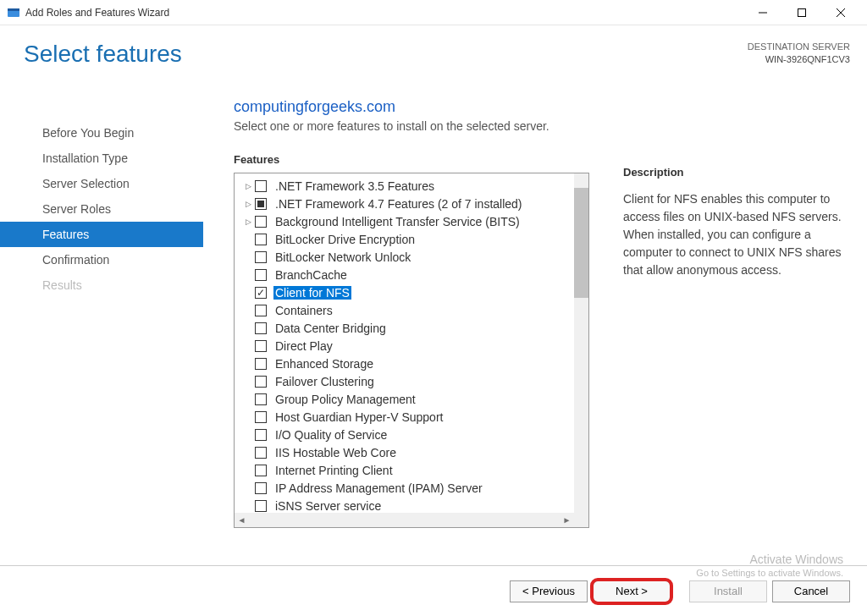 Image resolution: width=867 pixels, height=616 pixels. I want to click on feature-label: Background Intelligent Transfer Service …, so click(398, 222).